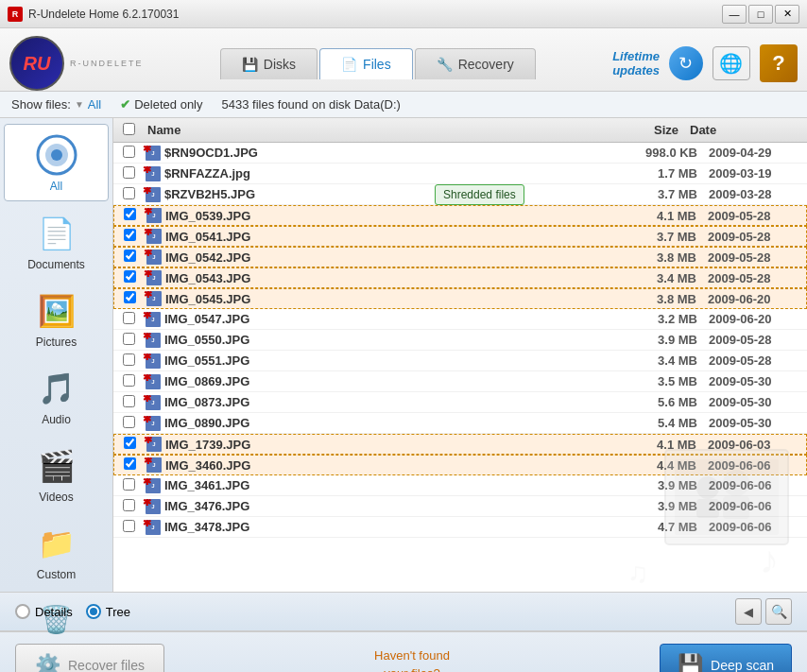 The width and height of the screenshot is (807, 672). What do you see at coordinates (208, 444) in the screenshot?
I see `file-name-text: IMG_1739.JPG` at bounding box center [208, 444].